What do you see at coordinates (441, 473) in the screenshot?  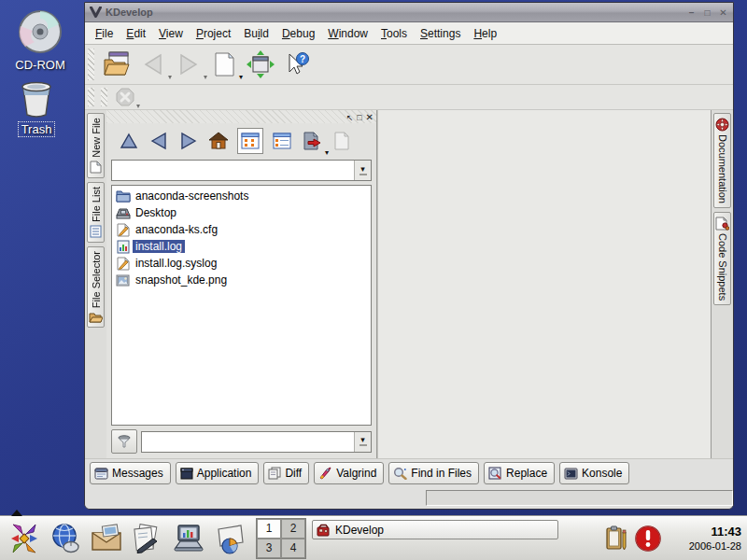 I see `tab-label: Find in Files` at bounding box center [441, 473].